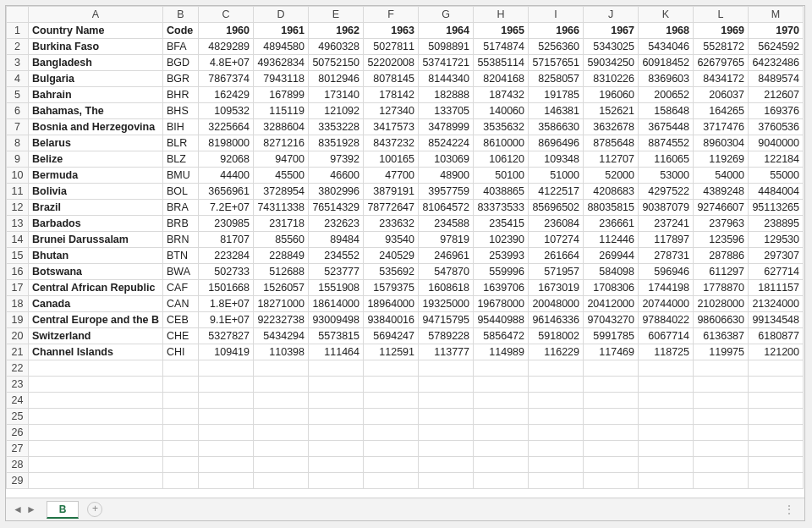  I want to click on table-row: 18CanadaCAN1.8E+071827100018614000189640…, so click(405, 305).